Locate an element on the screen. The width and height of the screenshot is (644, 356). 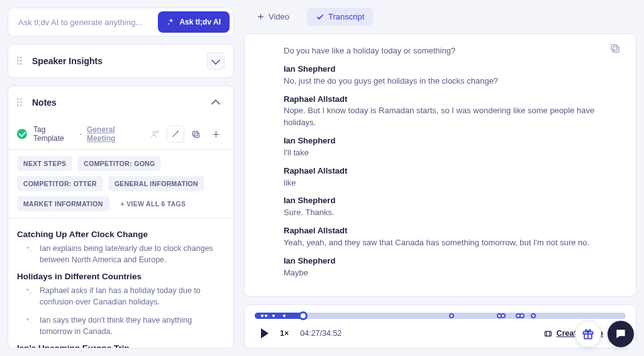
copy-transcript-button is located at coordinates (617, 50).